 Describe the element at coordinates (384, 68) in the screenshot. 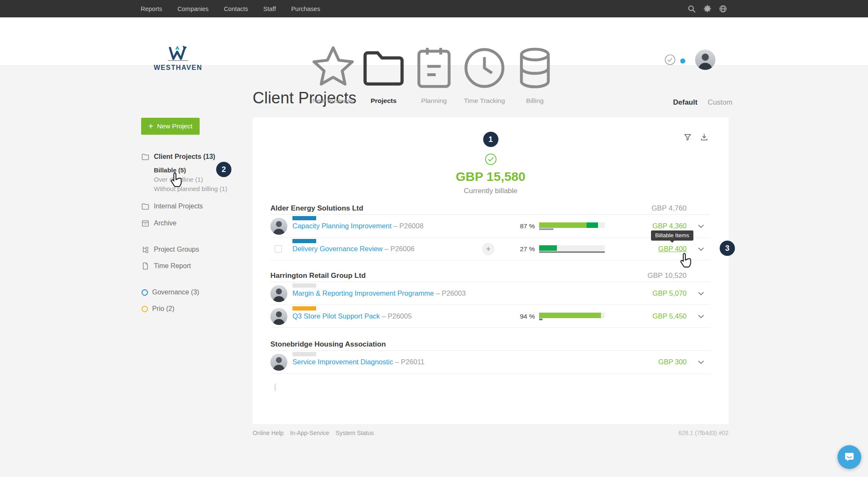

I see `folder-icon` at that location.